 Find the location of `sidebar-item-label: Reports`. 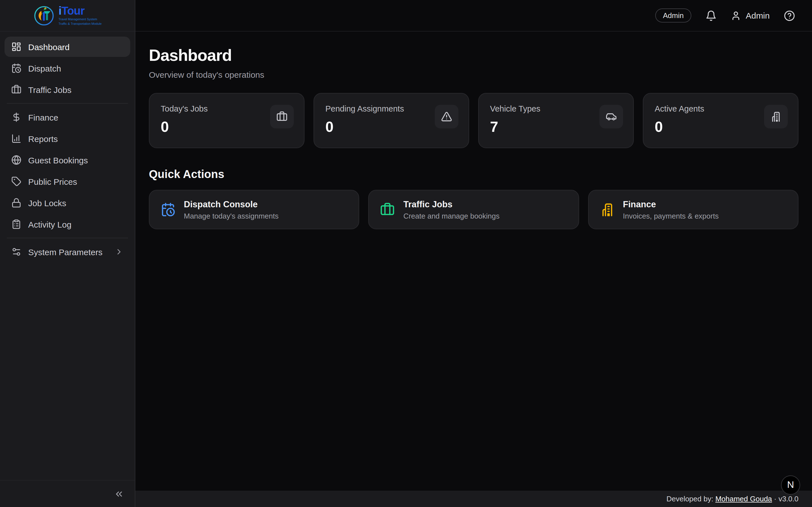

sidebar-item-label: Reports is located at coordinates (43, 139).